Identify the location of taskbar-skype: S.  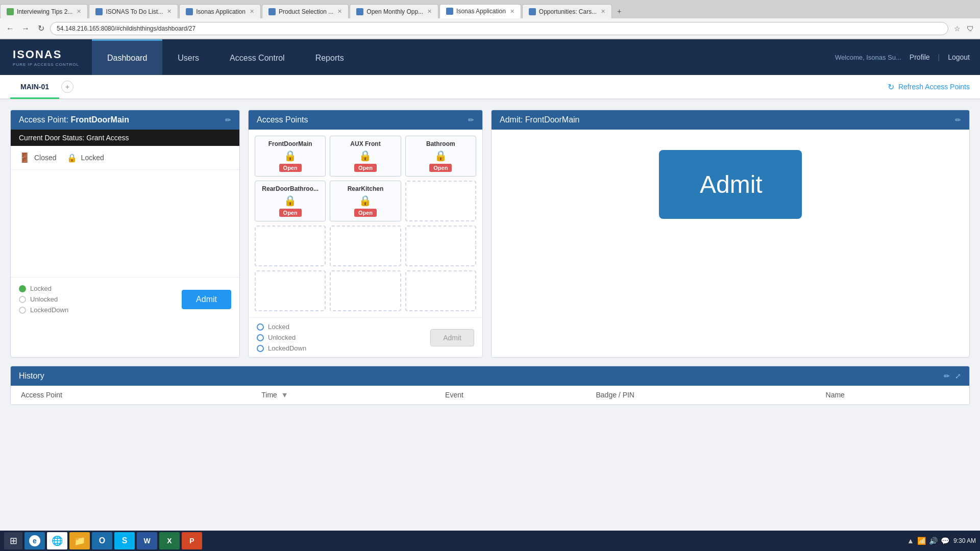
(125, 541).